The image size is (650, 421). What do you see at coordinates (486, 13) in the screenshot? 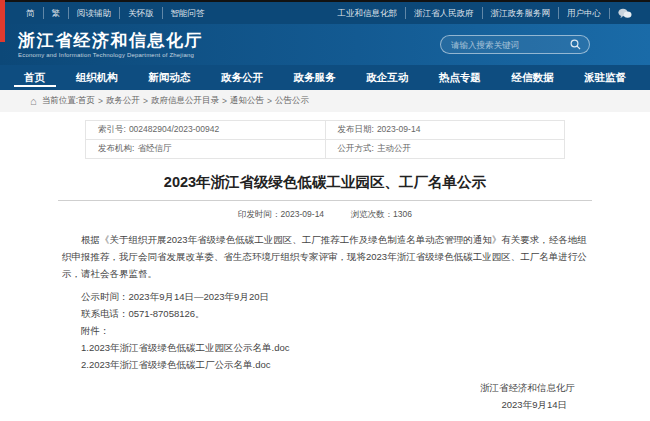
I see `utility-links-right: 工业和信息化部 浙江省人民政府 浙江政务服务网 用户中心` at bounding box center [486, 13].